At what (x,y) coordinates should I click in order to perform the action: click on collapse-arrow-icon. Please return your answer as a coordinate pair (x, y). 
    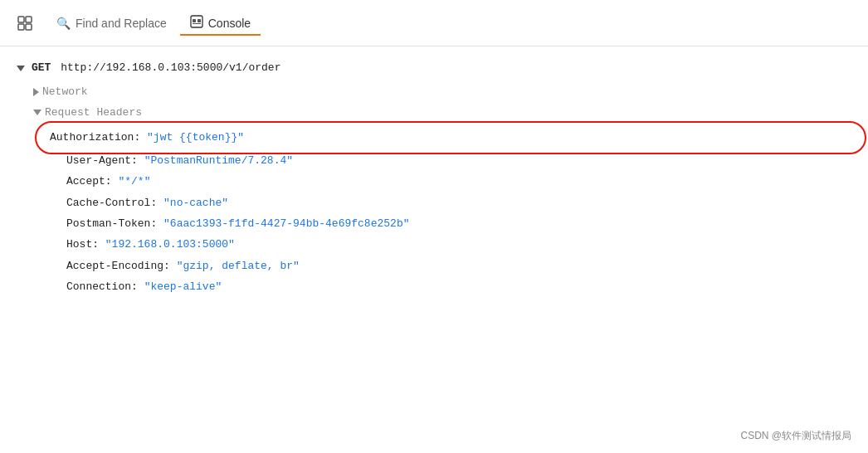
    Looking at the image, I should click on (21, 68).